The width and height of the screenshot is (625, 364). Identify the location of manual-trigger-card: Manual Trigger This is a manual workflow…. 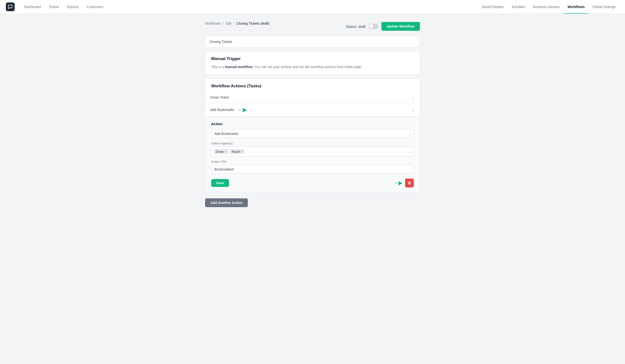
(312, 63).